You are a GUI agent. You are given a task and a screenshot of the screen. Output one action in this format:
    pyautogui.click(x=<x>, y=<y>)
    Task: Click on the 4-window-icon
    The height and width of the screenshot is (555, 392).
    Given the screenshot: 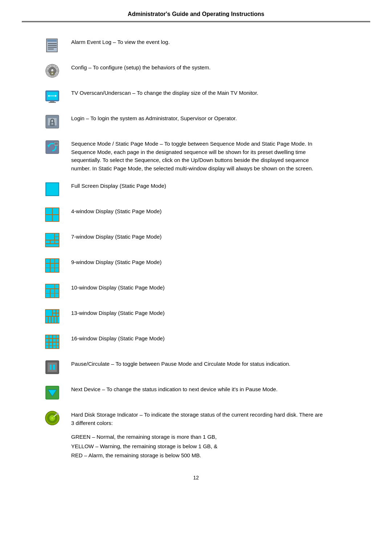 What is the action you would take?
    pyautogui.click(x=52, y=215)
    